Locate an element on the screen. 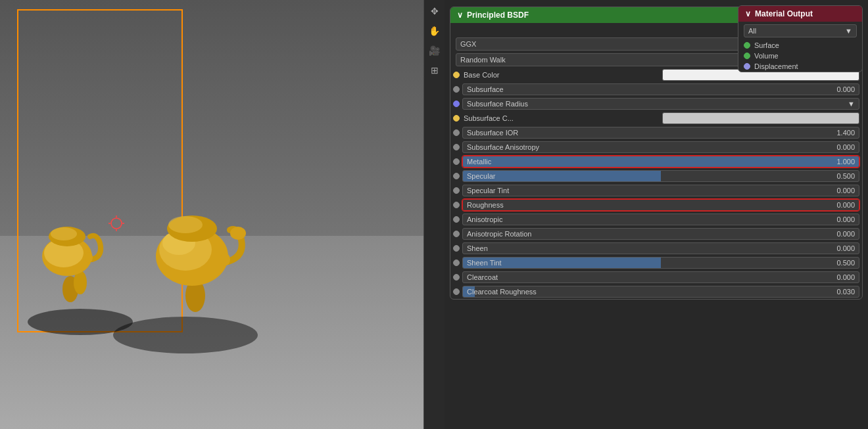  material-output-node: ∨ Material Output All ▼ SurfaceVolumeDis… is located at coordinates (800, 39).